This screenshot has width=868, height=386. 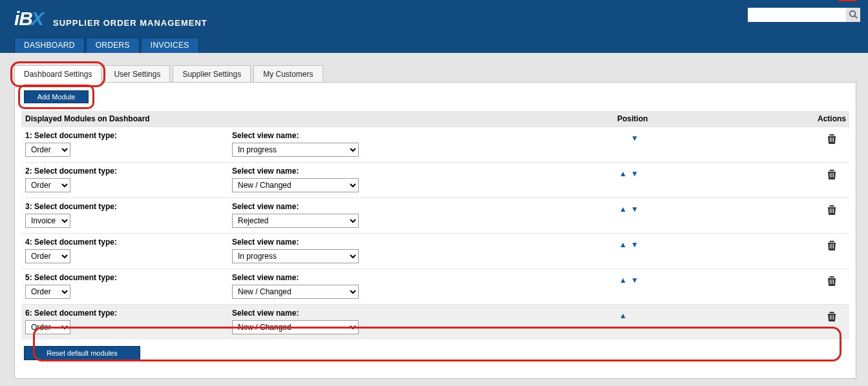 What do you see at coordinates (58, 74) in the screenshot?
I see `subtab-label: Dashboard Settings` at bounding box center [58, 74].